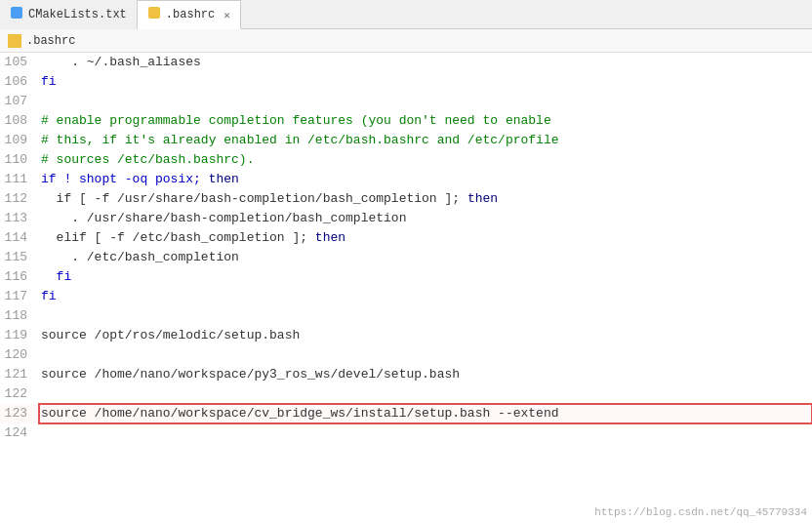  What do you see at coordinates (406, 62) in the screenshot?
I see `table-row: 105 . ~/.bash_aliases` at bounding box center [406, 62].